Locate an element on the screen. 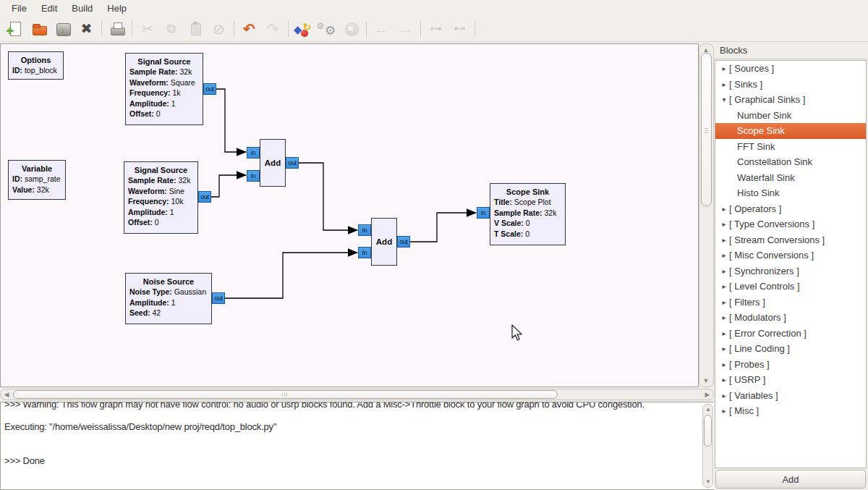  toolbar-button-new-file is located at coordinates (14, 29).